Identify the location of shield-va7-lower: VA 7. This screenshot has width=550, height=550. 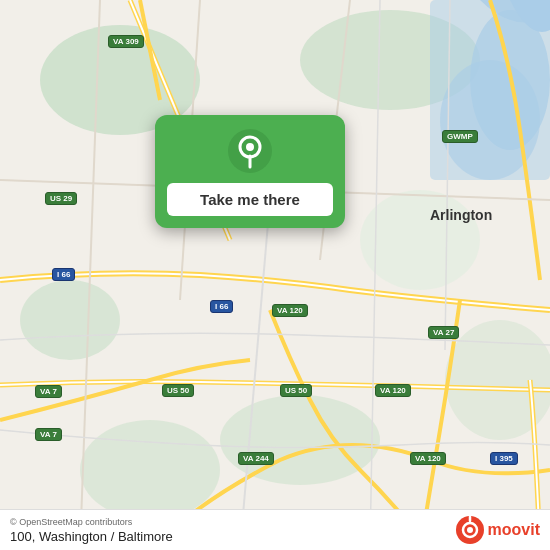
(48, 434).